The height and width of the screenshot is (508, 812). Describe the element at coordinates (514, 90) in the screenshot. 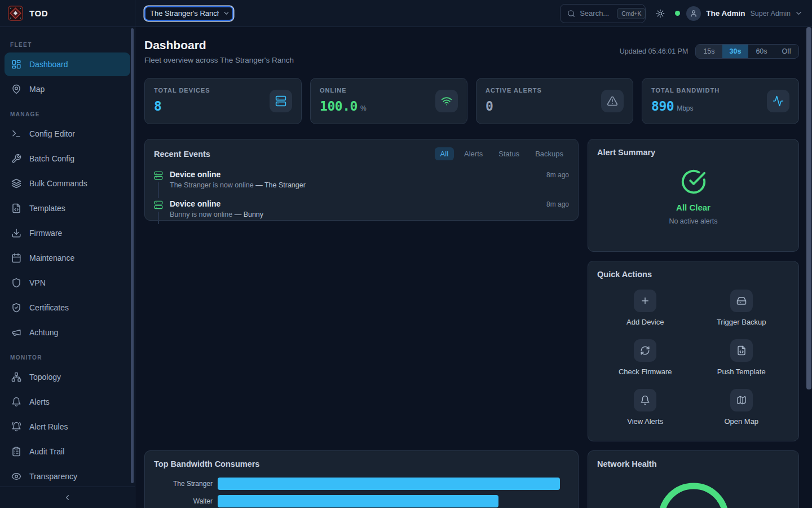

I see `stat-label: ACTIVE ALERTS` at that location.